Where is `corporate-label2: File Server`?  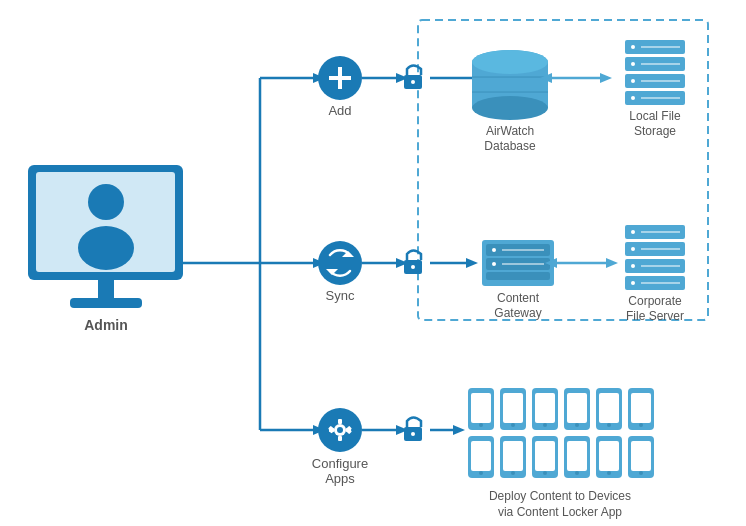 corporate-label2: File Server is located at coordinates (655, 316).